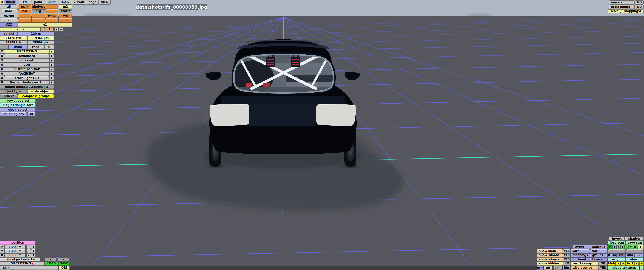  I want to click on bottom-right-1m: 1m, so click(621, 255).